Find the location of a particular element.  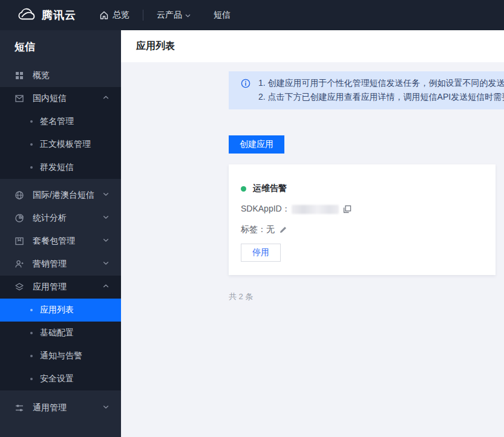

sliders-icon is located at coordinates (19, 408).